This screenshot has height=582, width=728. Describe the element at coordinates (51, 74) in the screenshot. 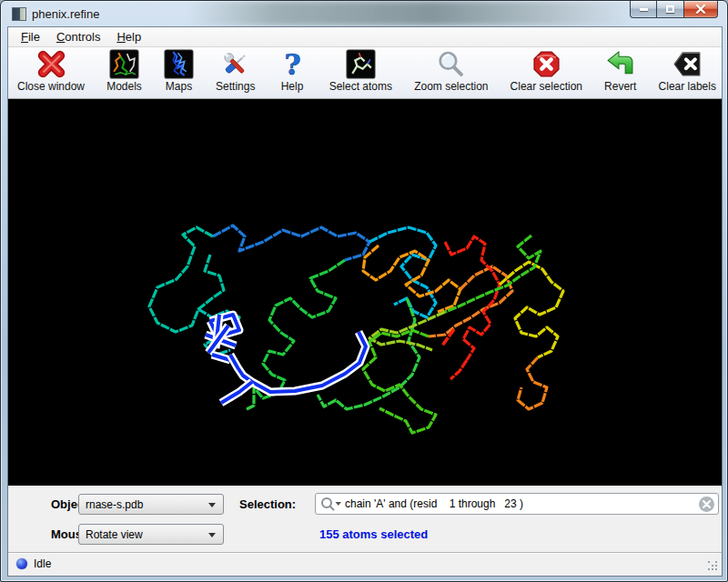

I see `toolbar-close-window: Close window` at that location.